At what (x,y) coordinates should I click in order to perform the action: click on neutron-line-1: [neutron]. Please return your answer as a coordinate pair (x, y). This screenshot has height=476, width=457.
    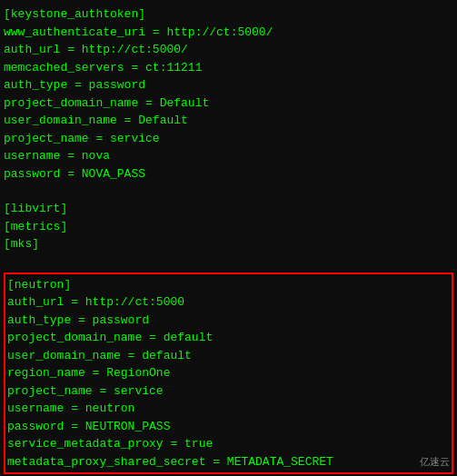
    Looking at the image, I should click on (229, 285).